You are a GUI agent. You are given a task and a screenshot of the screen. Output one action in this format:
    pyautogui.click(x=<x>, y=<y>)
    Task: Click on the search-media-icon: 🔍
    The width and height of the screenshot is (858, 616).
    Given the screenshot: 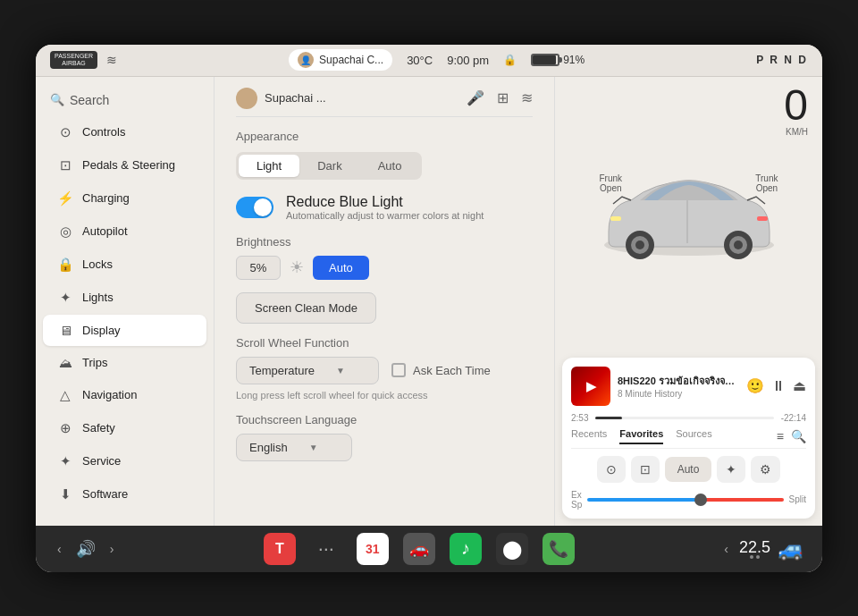 What is the action you would take?
    pyautogui.click(x=799, y=436)
    